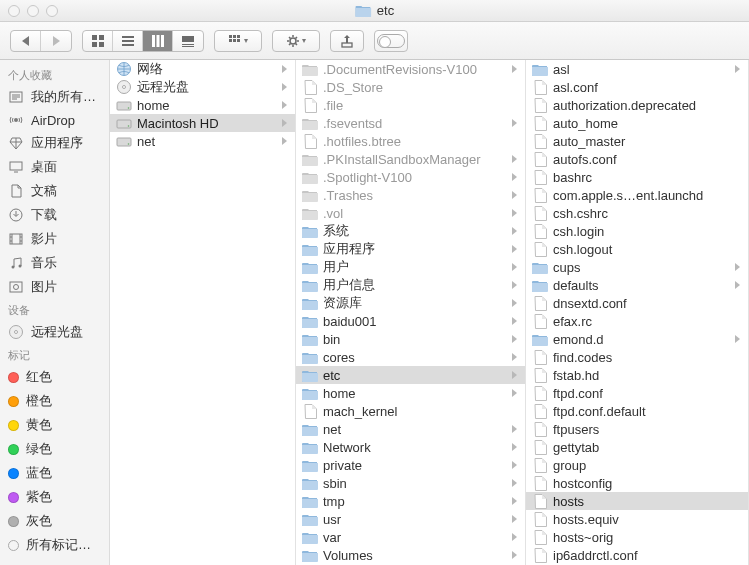 Image resolution: width=749 pixels, height=565 pixels. I want to click on list-item: .DS_Store, so click(410, 87).